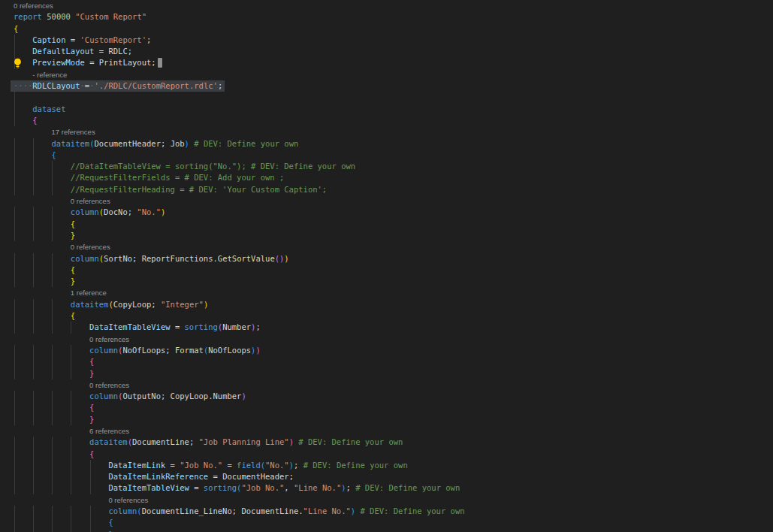  I want to click on code-line: report 50000 "Custom Report", so click(386, 17).